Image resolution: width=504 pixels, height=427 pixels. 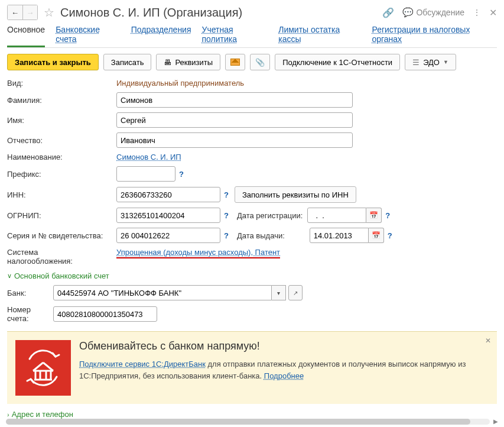 I want to click on edo-button: ☰ ЭДО ▼, so click(x=430, y=62).